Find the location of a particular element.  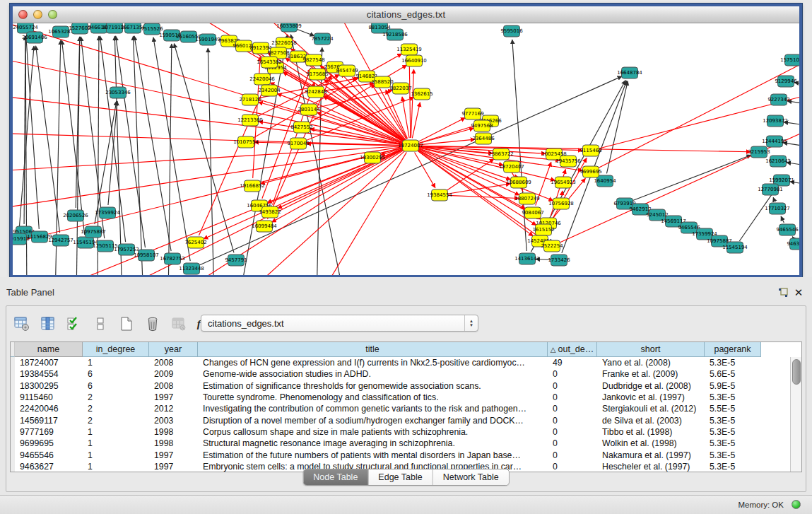

table-cell: Nakamura et al. (1997) is located at coordinates (651, 455).